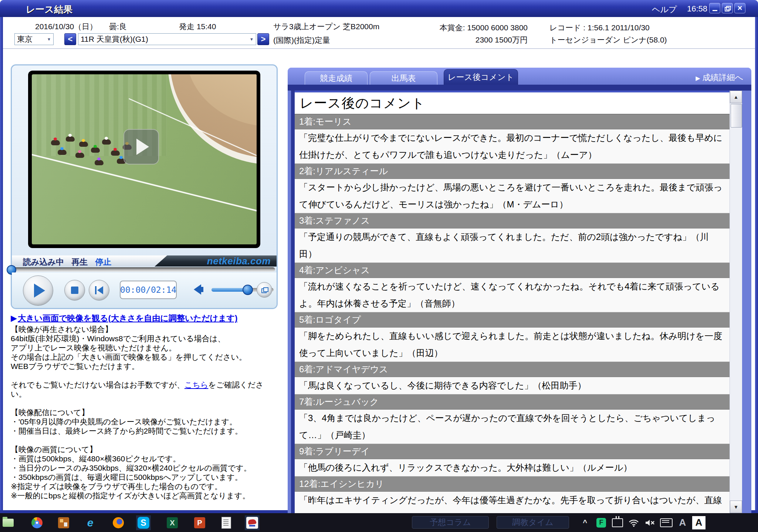 The width and height of the screenshot is (758, 532). I want to click on powerpoint-icon: P, so click(200, 523).